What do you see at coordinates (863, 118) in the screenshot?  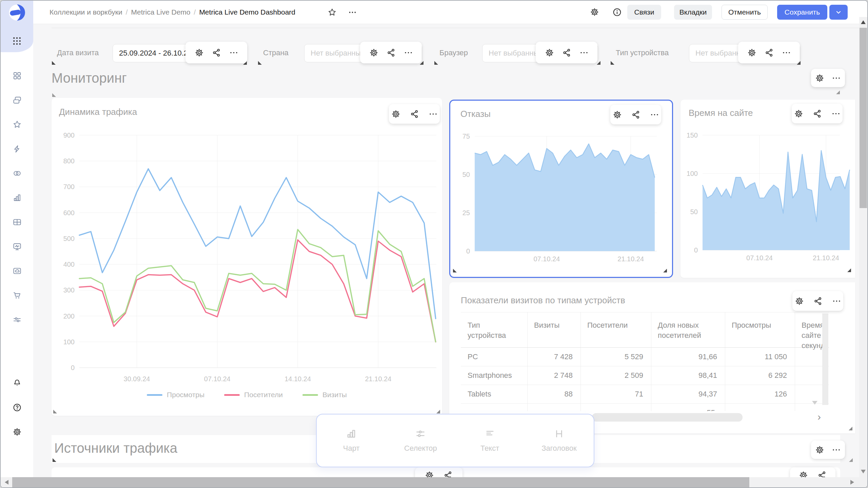 I see `vertical-scroll-thumb` at bounding box center [863, 118].